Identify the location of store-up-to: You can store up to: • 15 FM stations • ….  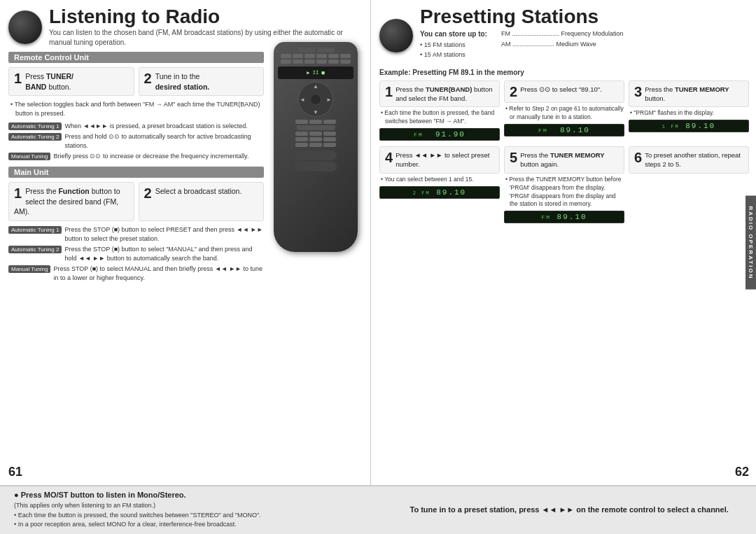
(454, 45).